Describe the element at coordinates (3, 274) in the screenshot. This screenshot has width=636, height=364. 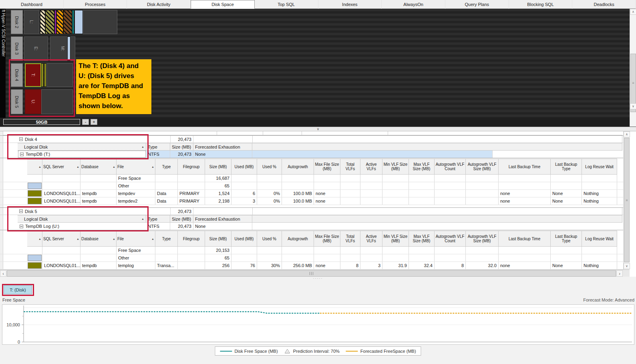
I see `scroll-left-icon: ‹` at that location.